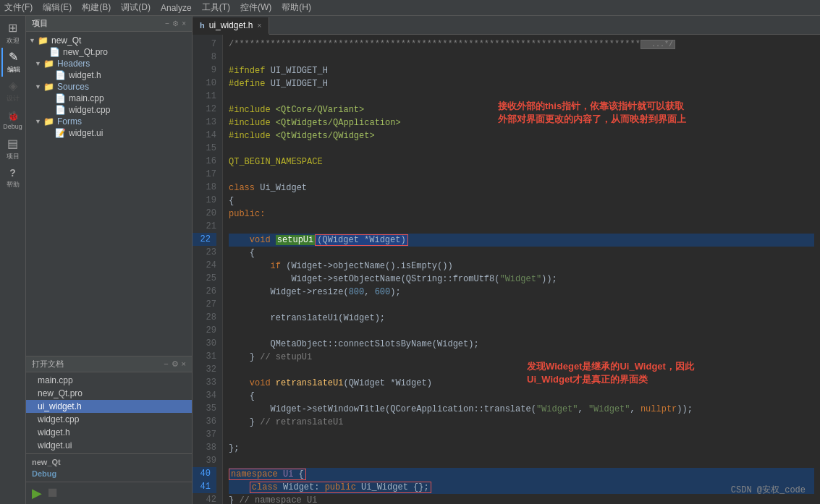 This screenshot has height=504, width=820. What do you see at coordinates (177, 8) in the screenshot?
I see `menu-analyze: Analyze` at bounding box center [177, 8].